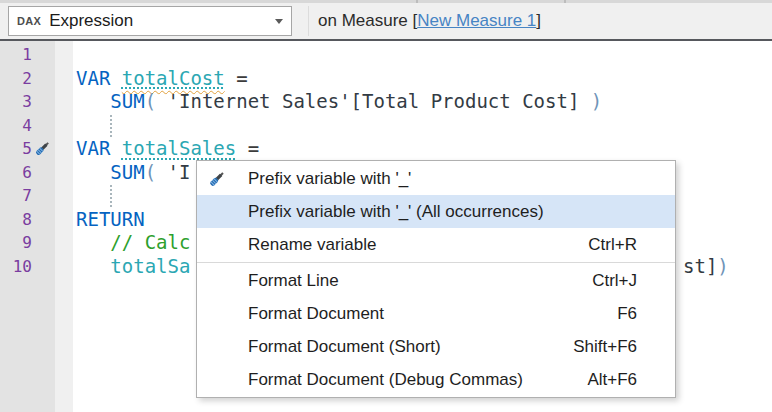  I want to click on line-number: 9, so click(16, 242).